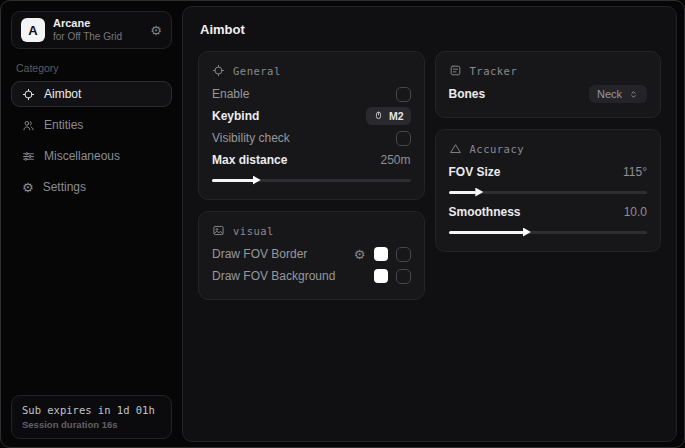  Describe the element at coordinates (88, 24) in the screenshot. I see `app-name: Arcane` at that location.